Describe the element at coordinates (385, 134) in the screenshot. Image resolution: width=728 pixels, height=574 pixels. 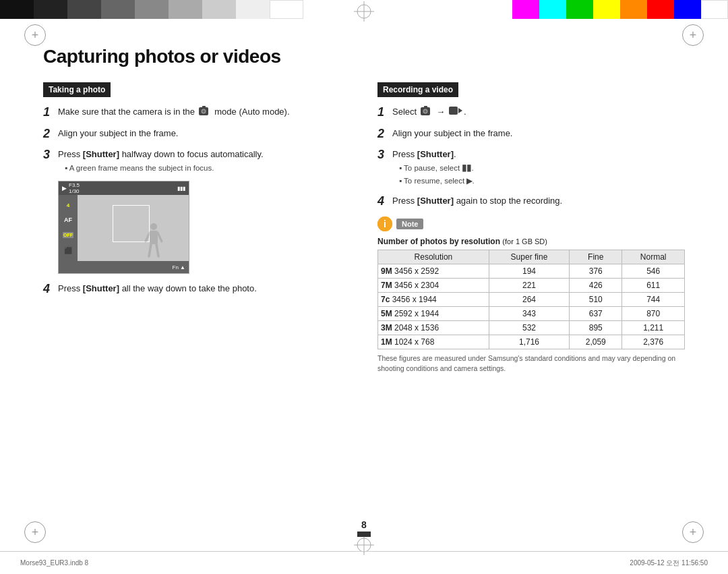
I see `record-step-num-2: 2` at that location.